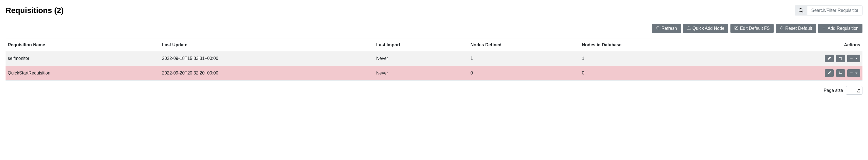  Describe the element at coordinates (524, 45) in the screenshot. I see `col-nodes-defined: Nodes Defined` at that location.